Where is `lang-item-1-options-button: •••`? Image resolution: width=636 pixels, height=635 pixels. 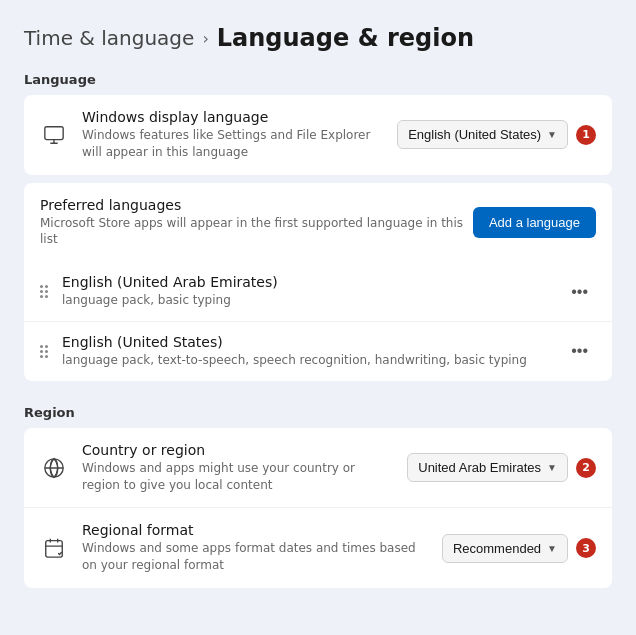 lang-item-1-options-button: ••• is located at coordinates (580, 292).